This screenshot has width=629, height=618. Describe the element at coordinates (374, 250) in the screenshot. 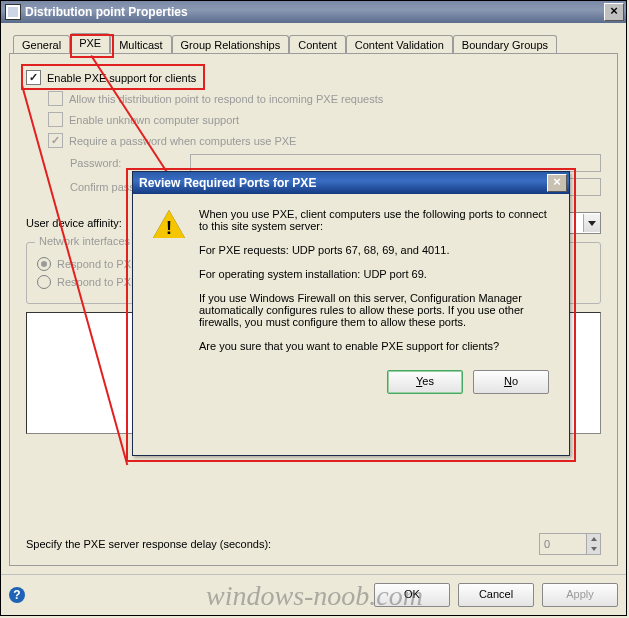

I see `modal-p2: For PXE requests: UDP ports 67, 68, 69, …` at that location.